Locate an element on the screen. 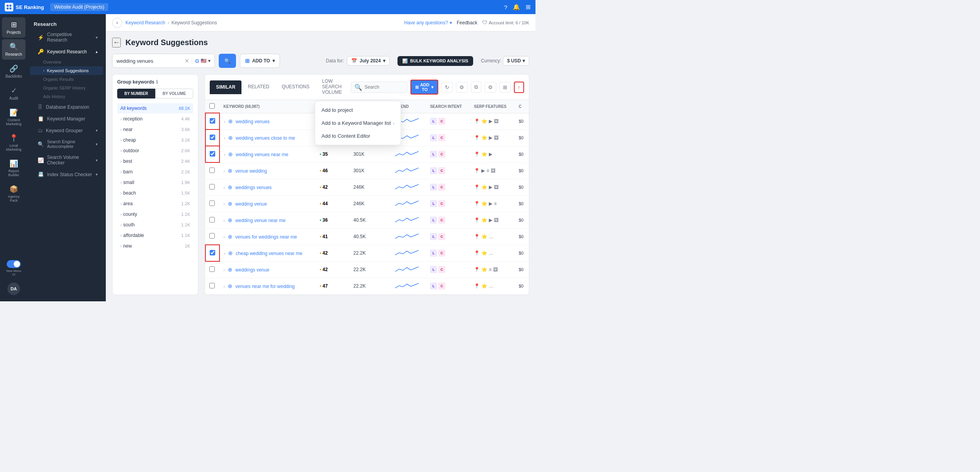 This screenshot has height=472, width=980. group-area: ›area 1.2K is located at coordinates (155, 204).